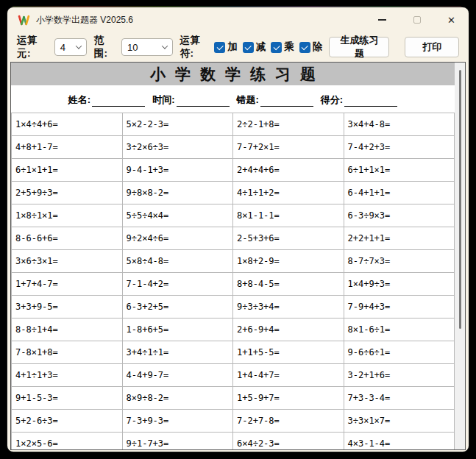 The image size is (476, 459). What do you see at coordinates (233, 307) in the screenshot?
I see `problem-row: 3+3+9-5=6-3+2+5=9÷3÷3+4=7-9+4+3=` at bounding box center [233, 307].